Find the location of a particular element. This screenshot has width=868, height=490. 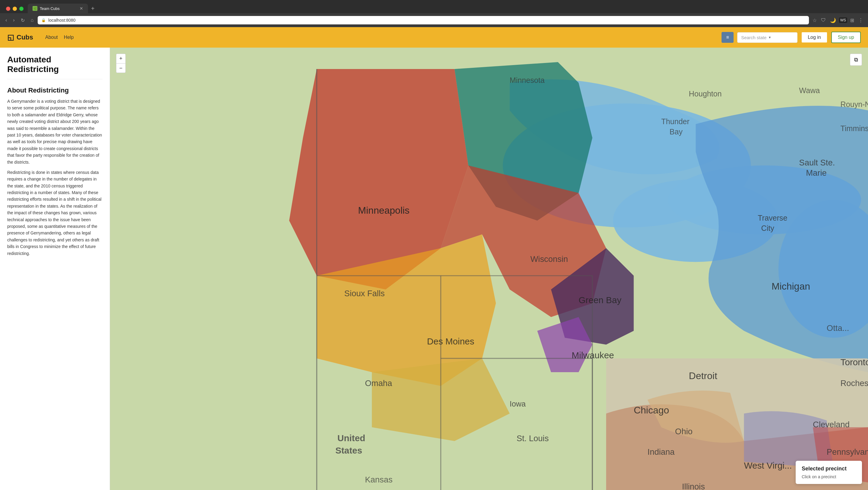

browser-toolbar: ‹ › ↻ ⌂ 🔒 localhost:8080 ☆ 🛡 🌙 WS ⊞ ⋮ is located at coordinates (434, 20).